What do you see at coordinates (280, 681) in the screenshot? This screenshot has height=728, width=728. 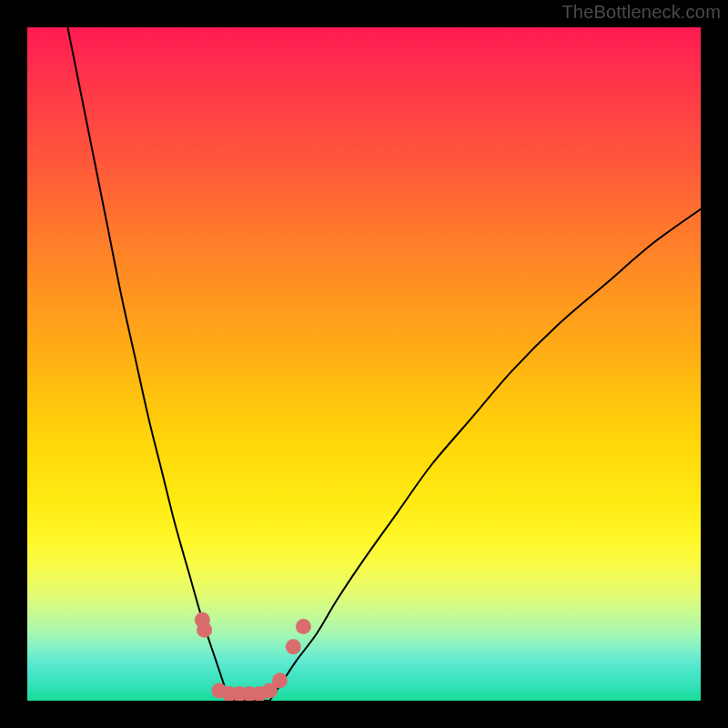 I see `marker-right-up-a` at bounding box center [280, 681].